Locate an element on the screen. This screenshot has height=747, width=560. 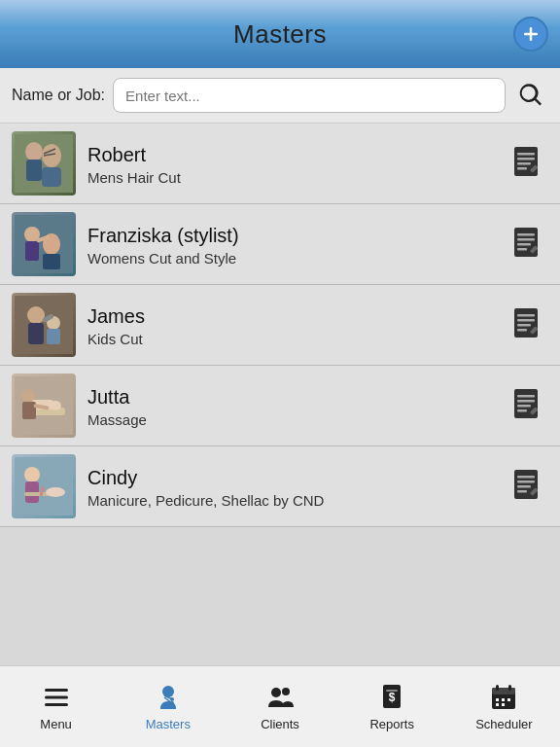
master-name: Franziska (stylist) is located at coordinates (297, 235).